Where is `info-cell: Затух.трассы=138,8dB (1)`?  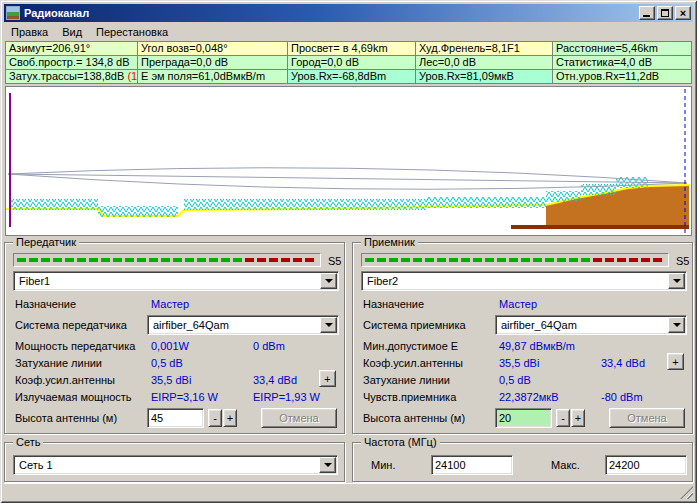 info-cell: Затух.трассы=138,8dB (1) is located at coordinates (72, 77).